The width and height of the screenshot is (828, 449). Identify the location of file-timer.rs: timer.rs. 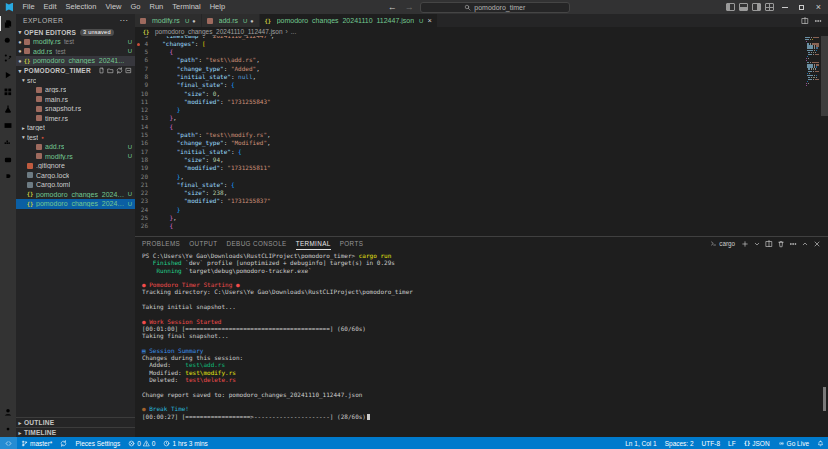
(76, 119).